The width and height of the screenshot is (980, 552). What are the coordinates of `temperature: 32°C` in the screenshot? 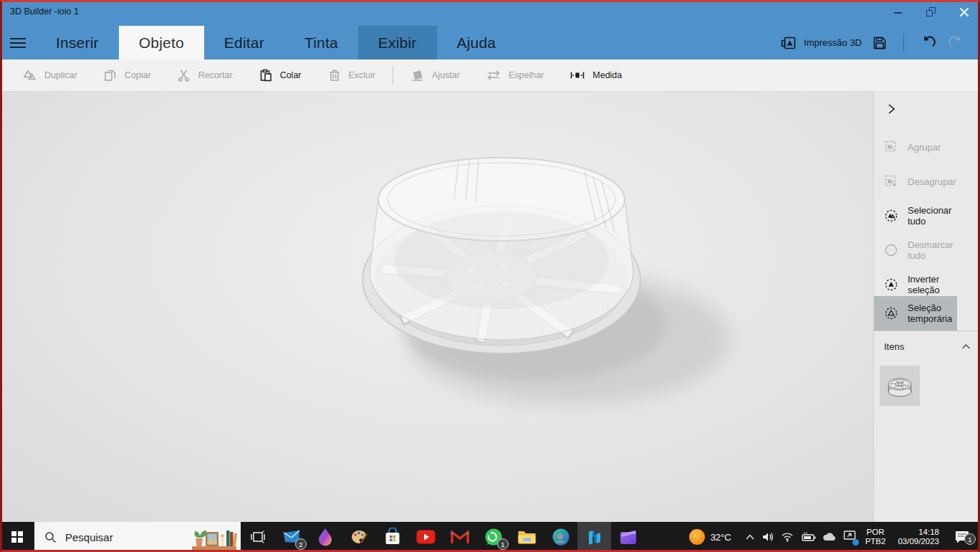 It's located at (721, 538).